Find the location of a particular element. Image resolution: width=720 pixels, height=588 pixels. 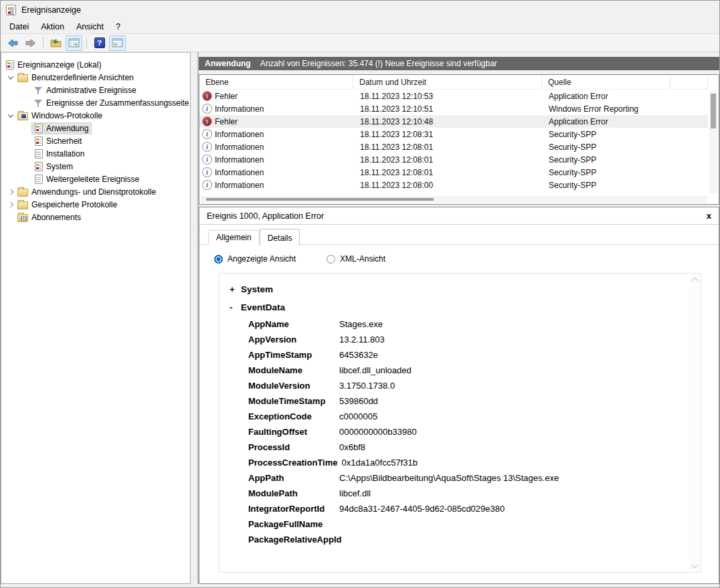

scroll-down-icon is located at coordinates (695, 565).